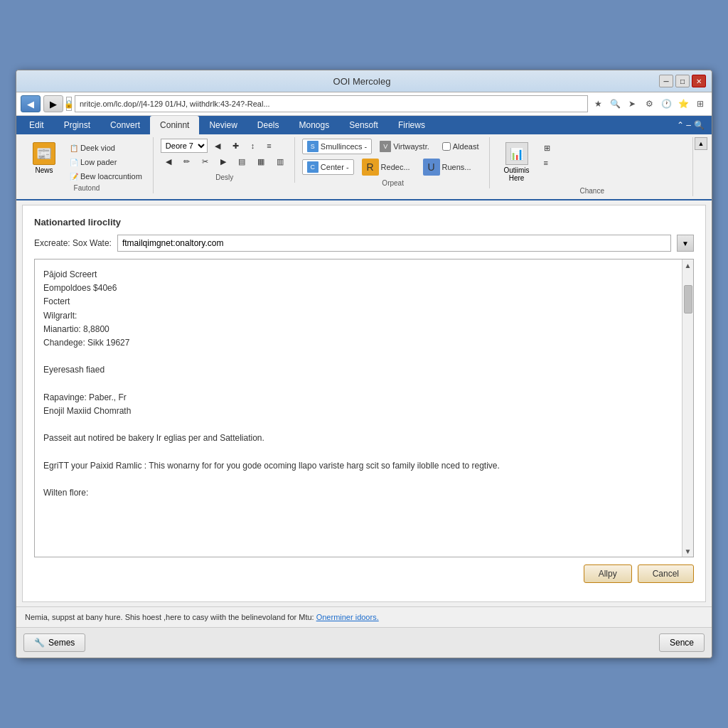  What do you see at coordinates (358, 438) in the screenshot?
I see `text-line-10: Passeit aut notired be bakery Ir eglias …` at bounding box center [358, 438].